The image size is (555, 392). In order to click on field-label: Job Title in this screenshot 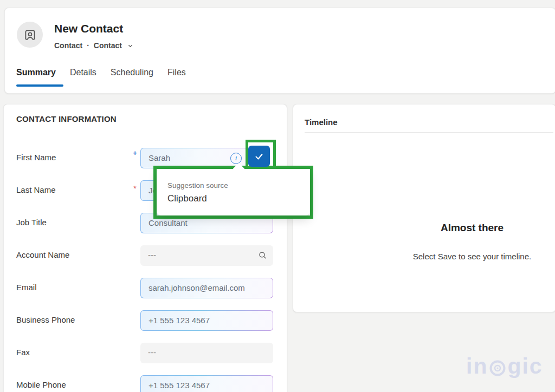, I will do `click(31, 222)`.